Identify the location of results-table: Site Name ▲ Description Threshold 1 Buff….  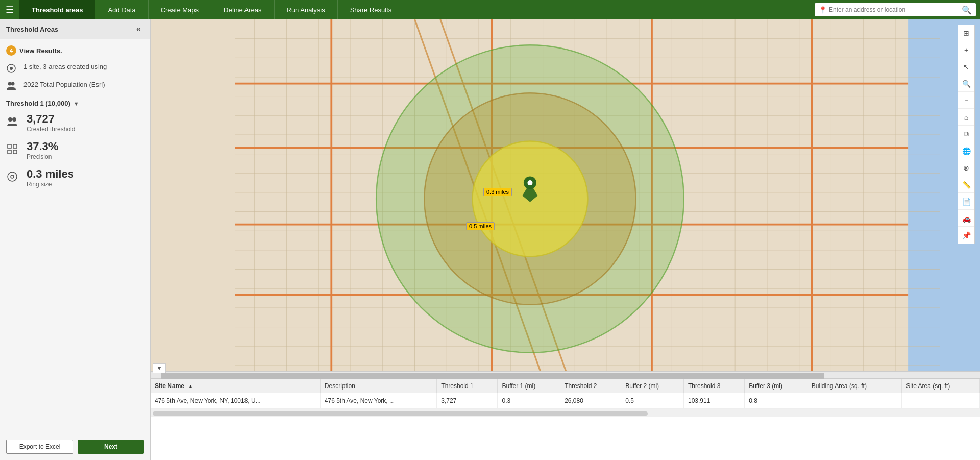
(566, 394).